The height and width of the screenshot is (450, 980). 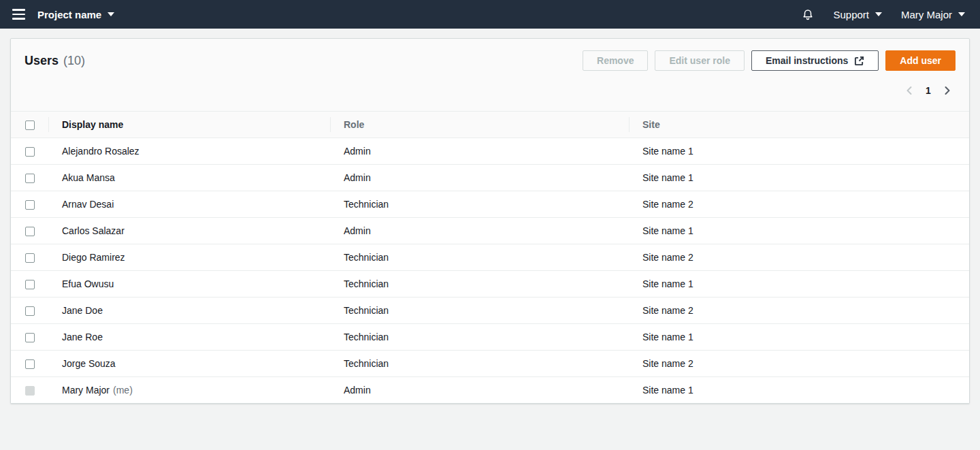 What do you see at coordinates (490, 230) in the screenshot?
I see `table-row: Carlos Salazar Admin Site name 1` at bounding box center [490, 230].